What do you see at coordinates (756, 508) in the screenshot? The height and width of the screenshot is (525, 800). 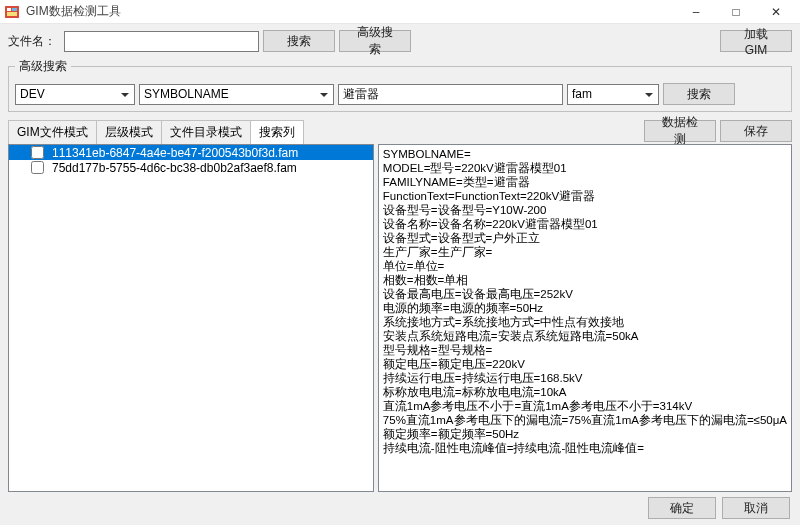 I see `cancel-button: 取消` at bounding box center [756, 508].